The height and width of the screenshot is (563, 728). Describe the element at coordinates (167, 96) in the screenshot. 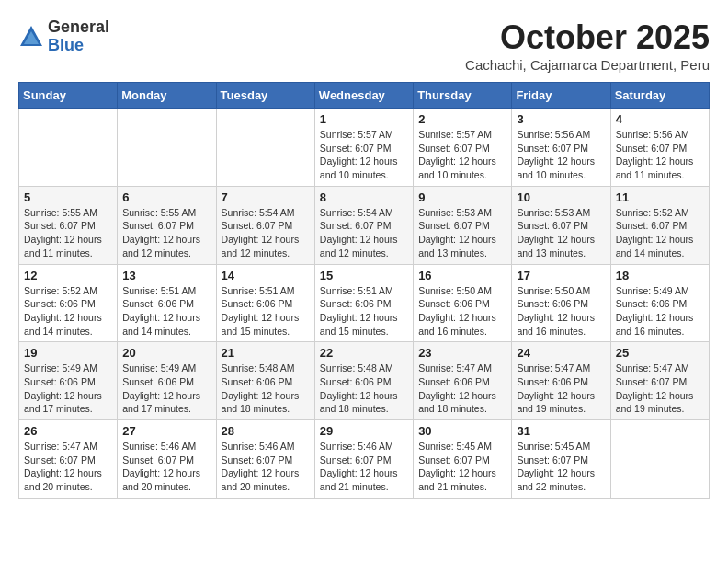

I see `weekday-header-monday: Monday` at that location.